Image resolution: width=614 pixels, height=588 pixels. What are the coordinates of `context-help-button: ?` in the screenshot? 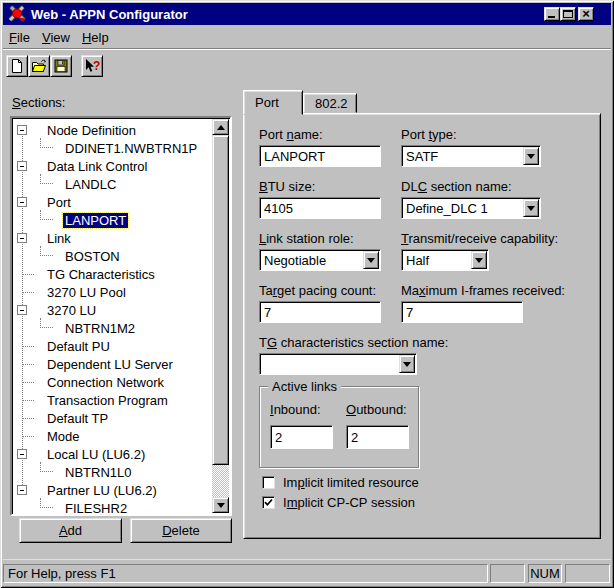 It's located at (92, 66).